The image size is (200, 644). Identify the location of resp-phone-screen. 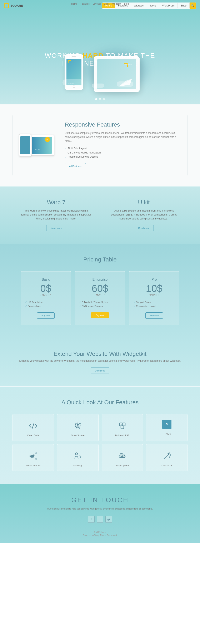
(25, 145).